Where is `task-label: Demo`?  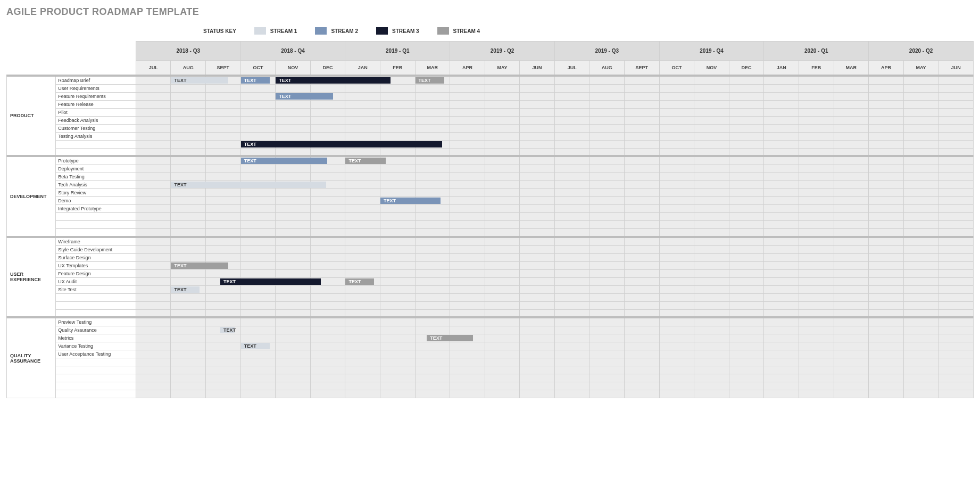 task-label: Demo is located at coordinates (96, 201).